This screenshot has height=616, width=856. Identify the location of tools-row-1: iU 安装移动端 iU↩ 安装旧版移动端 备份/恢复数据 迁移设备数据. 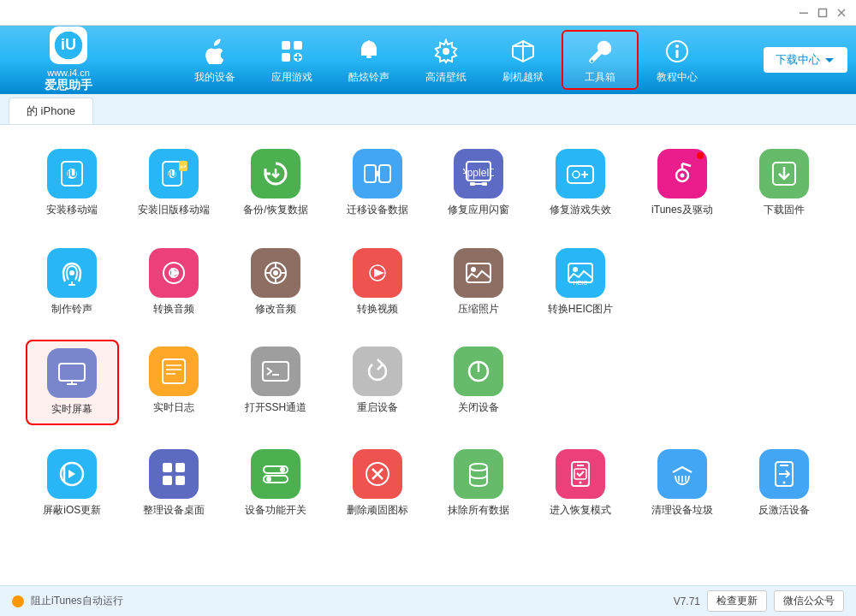
(428, 183).